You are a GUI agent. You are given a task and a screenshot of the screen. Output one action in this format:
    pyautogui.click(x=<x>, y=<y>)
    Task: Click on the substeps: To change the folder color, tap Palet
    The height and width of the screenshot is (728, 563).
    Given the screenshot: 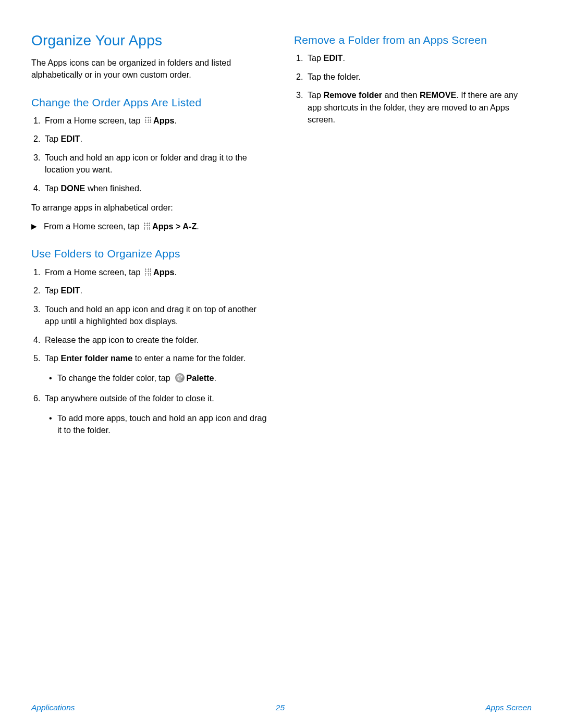 What is the action you would take?
    pyautogui.click(x=157, y=379)
    